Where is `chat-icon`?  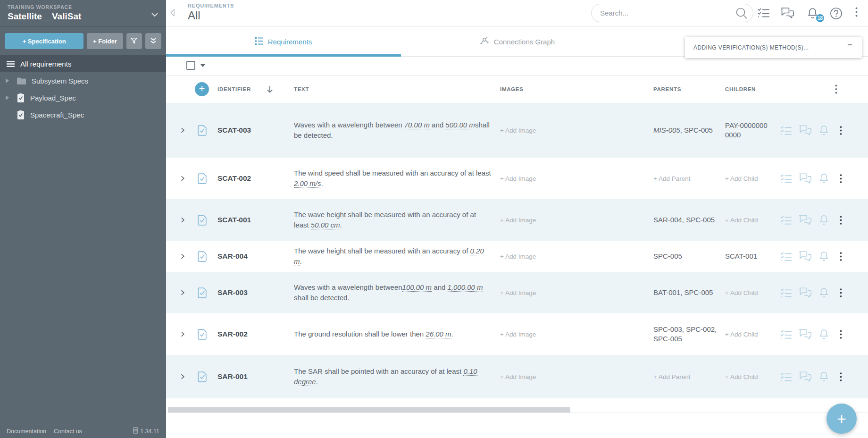
chat-icon is located at coordinates (787, 14).